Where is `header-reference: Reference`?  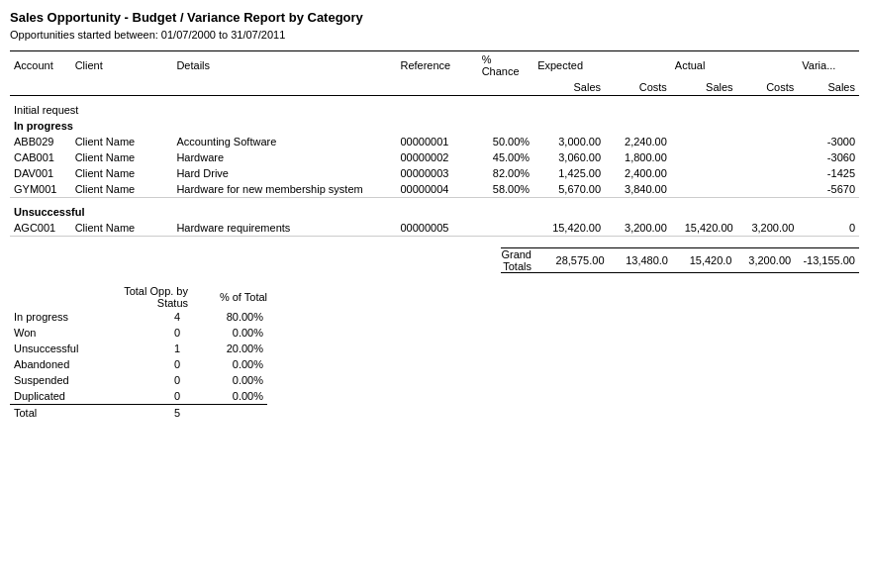 header-reference: Reference is located at coordinates (436, 65).